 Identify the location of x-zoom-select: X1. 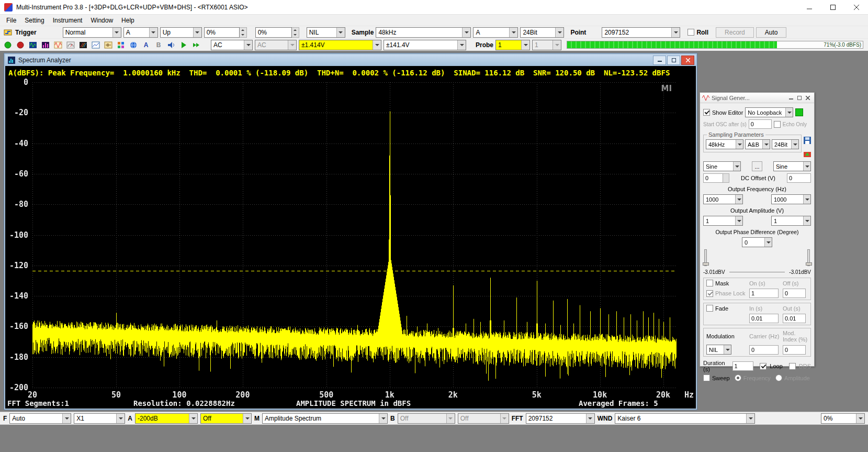
(99, 418).